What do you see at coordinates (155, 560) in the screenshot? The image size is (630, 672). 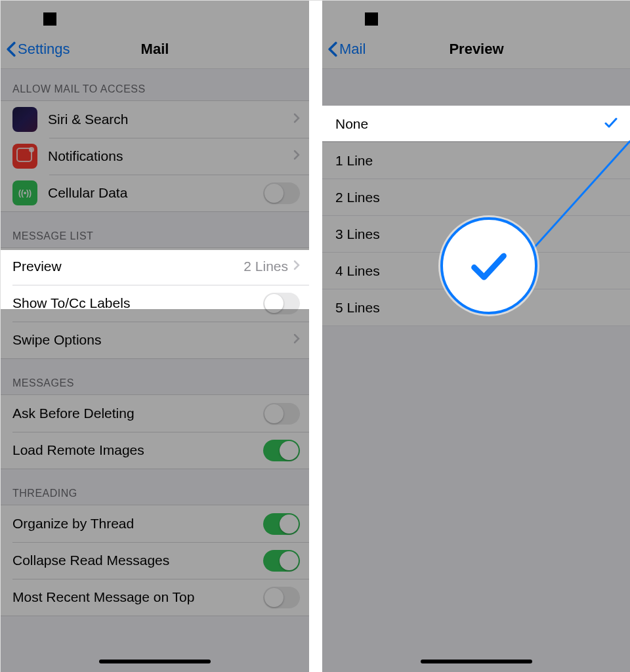 I see `row-collapse-read: Collapse Read Messages` at bounding box center [155, 560].